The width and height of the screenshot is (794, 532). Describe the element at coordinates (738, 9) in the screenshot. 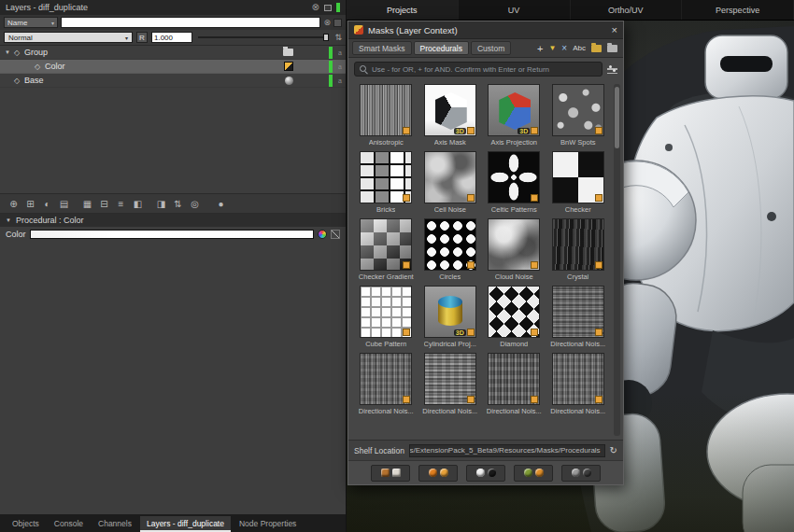

I see `viewport-tab: Perspective` at that location.